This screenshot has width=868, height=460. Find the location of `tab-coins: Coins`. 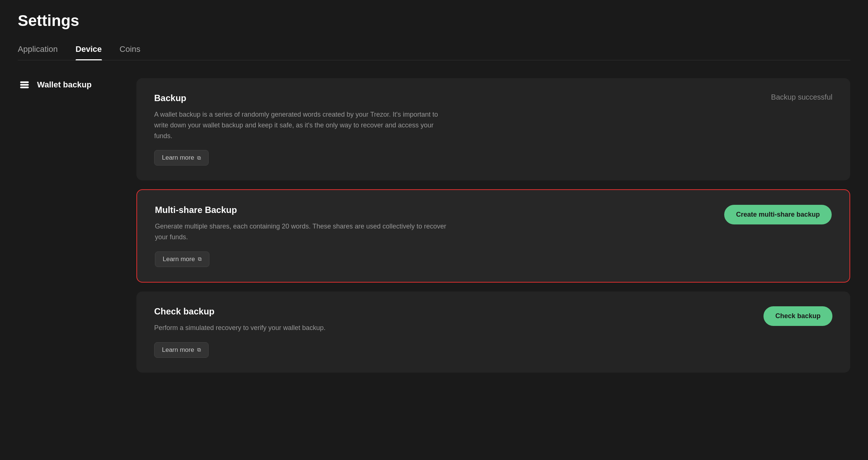

tab-coins: Coins is located at coordinates (130, 50).